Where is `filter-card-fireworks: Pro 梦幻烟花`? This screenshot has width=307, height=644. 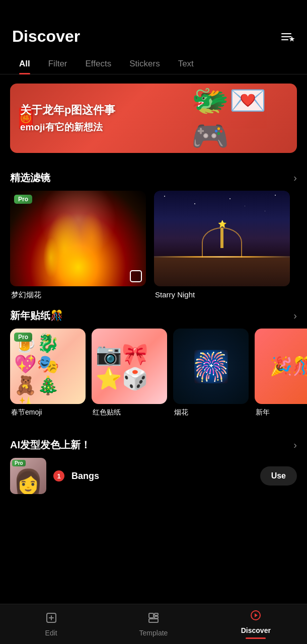
filter-card-fireworks: Pro 梦幻烟花 is located at coordinates (78, 246).